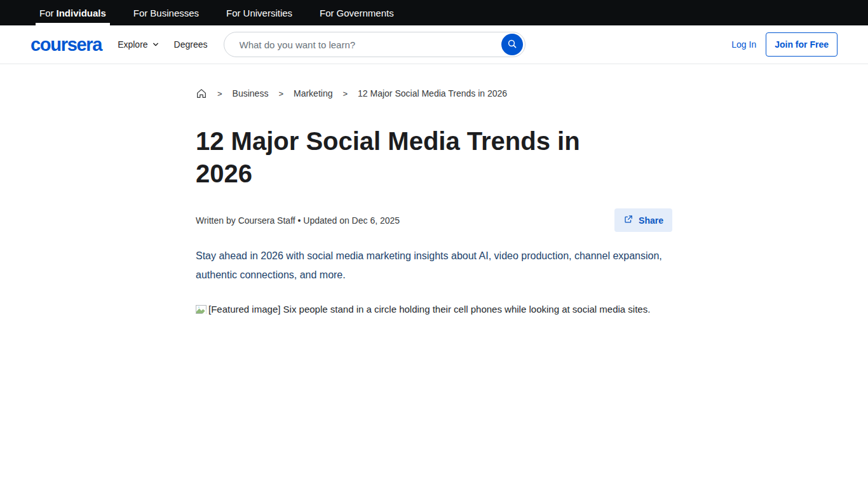 The image size is (868, 488). Describe the element at coordinates (651, 220) in the screenshot. I see `share-label: Share` at that location.